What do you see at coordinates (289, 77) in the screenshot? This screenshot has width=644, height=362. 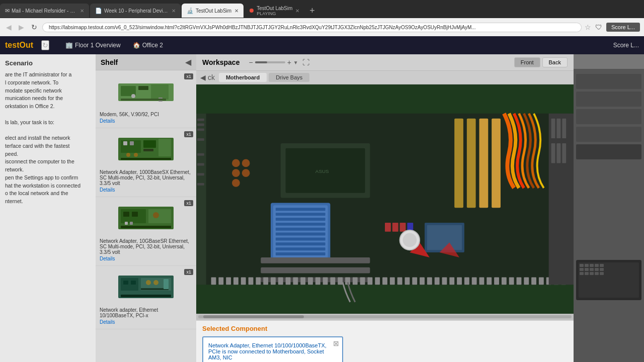 I see `tab-drive-bays: Drive Bays` at bounding box center [289, 77].